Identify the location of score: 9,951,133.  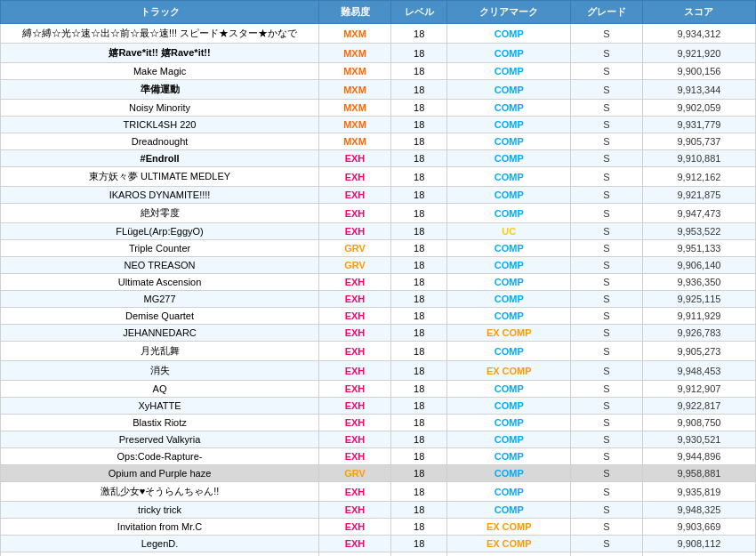
(699, 249).